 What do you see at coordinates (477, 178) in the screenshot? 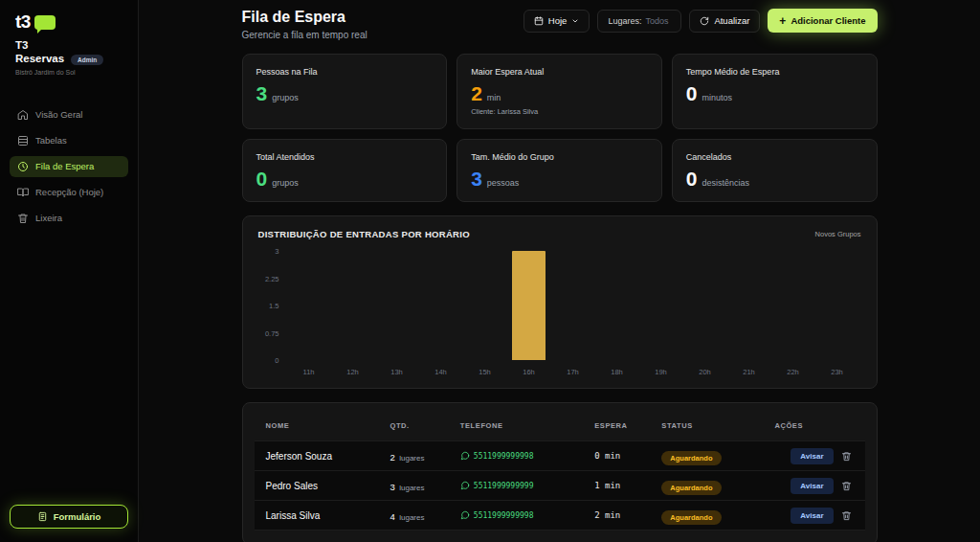
I see `stat-value: 3` at bounding box center [477, 178].